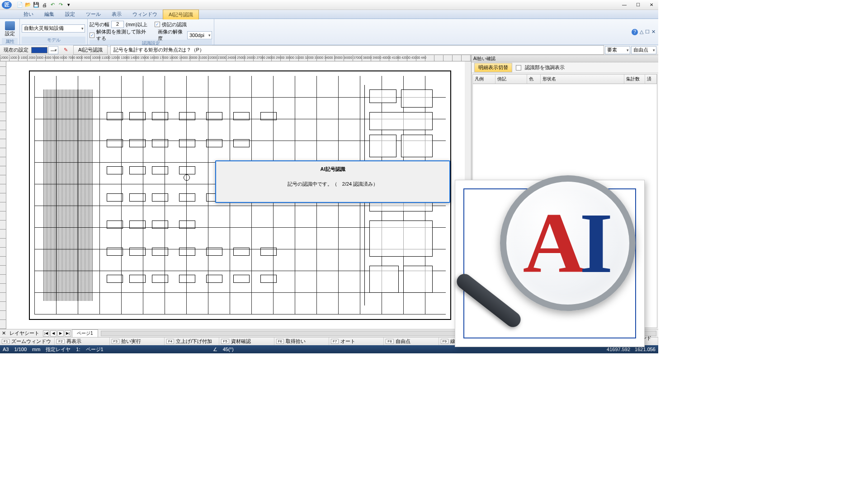  What do you see at coordinates (565, 80) in the screenshot?
I see `table-header: 凡例 傍記 色 形状名 集計数 済` at bounding box center [565, 80].